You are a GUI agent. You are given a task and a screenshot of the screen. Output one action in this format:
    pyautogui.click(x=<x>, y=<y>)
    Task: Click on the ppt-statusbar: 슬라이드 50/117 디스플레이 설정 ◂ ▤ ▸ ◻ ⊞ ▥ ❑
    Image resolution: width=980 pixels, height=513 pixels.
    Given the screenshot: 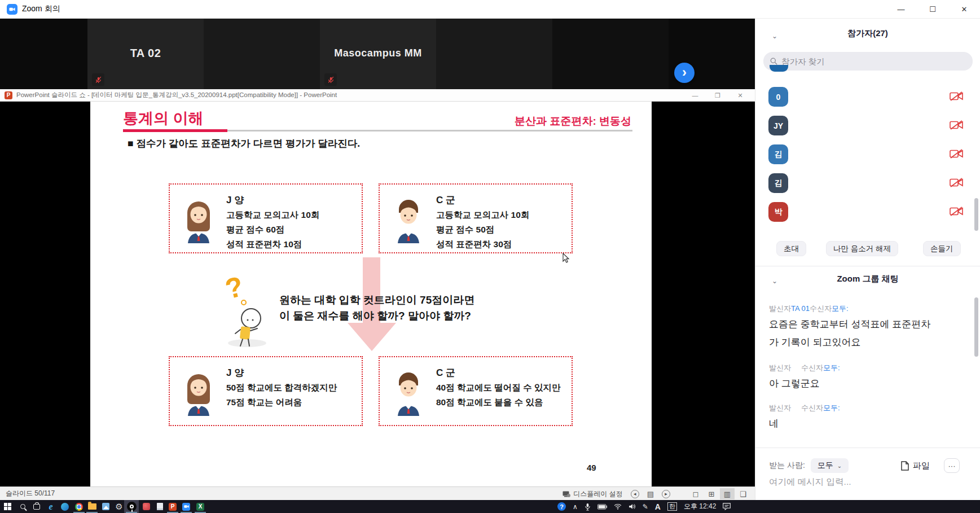 What is the action you would take?
    pyautogui.click(x=377, y=493)
    